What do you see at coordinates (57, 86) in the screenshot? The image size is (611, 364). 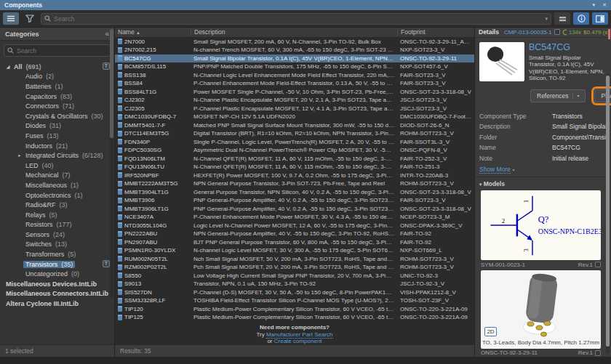 I see `sidebar-item-batteries: Batteries (1)` at bounding box center [57, 86].